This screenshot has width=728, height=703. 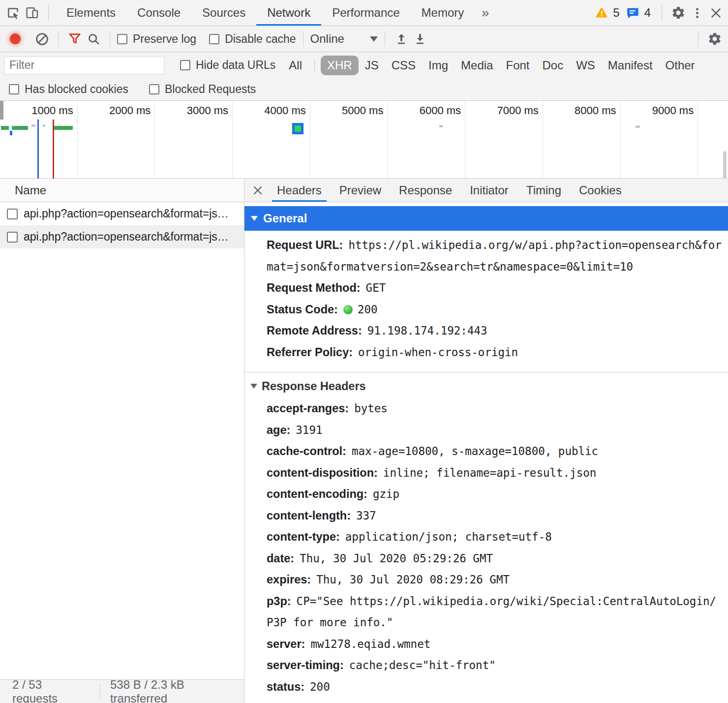 What do you see at coordinates (42, 39) in the screenshot?
I see `clear-network-log-icon` at bounding box center [42, 39].